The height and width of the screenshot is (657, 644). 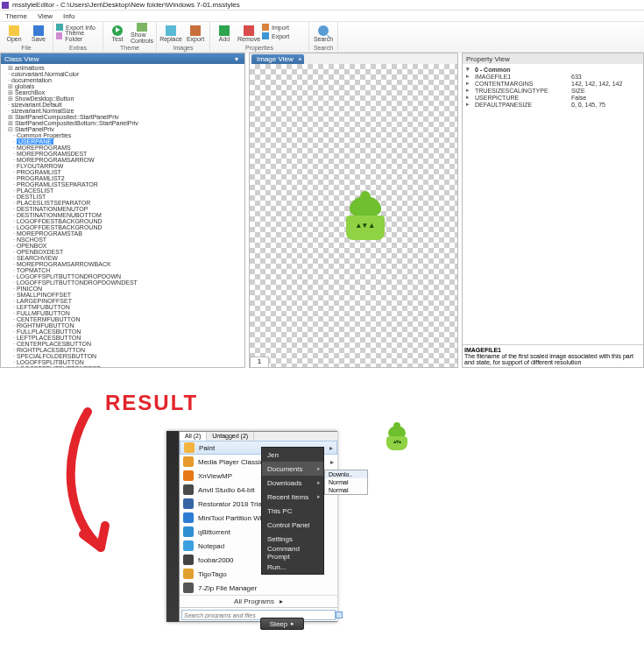 I want to click on property-group-header: ▾ 0 - Common, so click(x=553, y=69).